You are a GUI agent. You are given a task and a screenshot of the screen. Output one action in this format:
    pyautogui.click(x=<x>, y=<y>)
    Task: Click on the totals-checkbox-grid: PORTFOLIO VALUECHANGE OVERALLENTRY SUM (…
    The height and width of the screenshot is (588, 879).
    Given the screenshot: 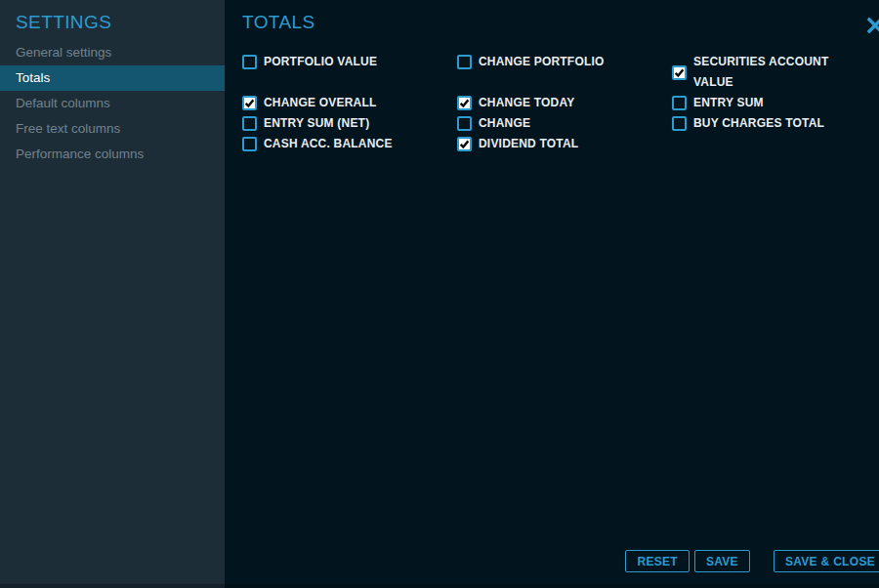 What is the action you would take?
    pyautogui.click(x=561, y=104)
    